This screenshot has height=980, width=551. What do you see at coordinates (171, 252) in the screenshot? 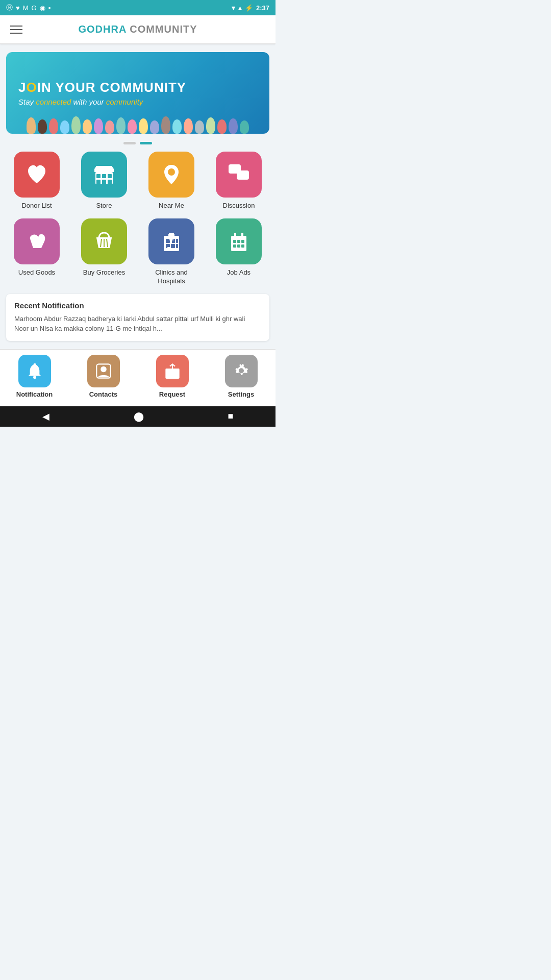
I see `grid-item-clinics: Clinics and Hospitals` at bounding box center [171, 252].